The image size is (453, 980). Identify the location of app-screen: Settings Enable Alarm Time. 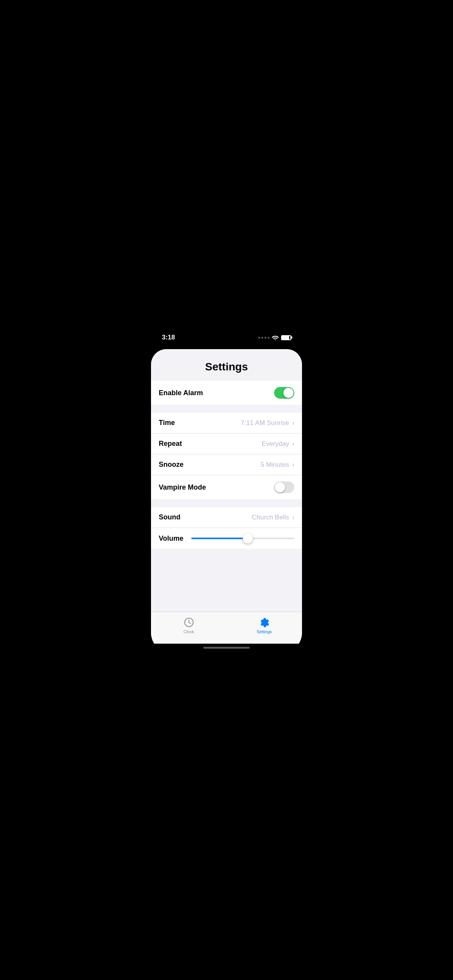
(226, 496).